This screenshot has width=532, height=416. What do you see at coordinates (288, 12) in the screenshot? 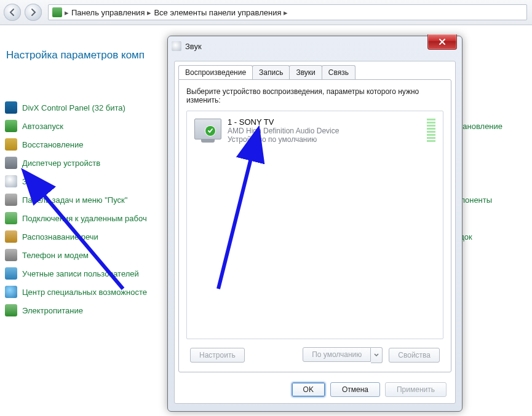
I see `breadcrumb: ▸ Панель управления ▸ Все элементы панел…` at bounding box center [288, 12].